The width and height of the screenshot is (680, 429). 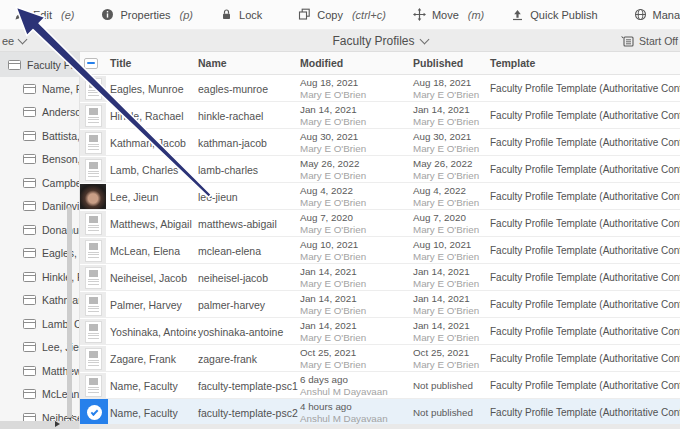 I want to click on manage-publication-button: Manage Publication, so click(x=657, y=14).